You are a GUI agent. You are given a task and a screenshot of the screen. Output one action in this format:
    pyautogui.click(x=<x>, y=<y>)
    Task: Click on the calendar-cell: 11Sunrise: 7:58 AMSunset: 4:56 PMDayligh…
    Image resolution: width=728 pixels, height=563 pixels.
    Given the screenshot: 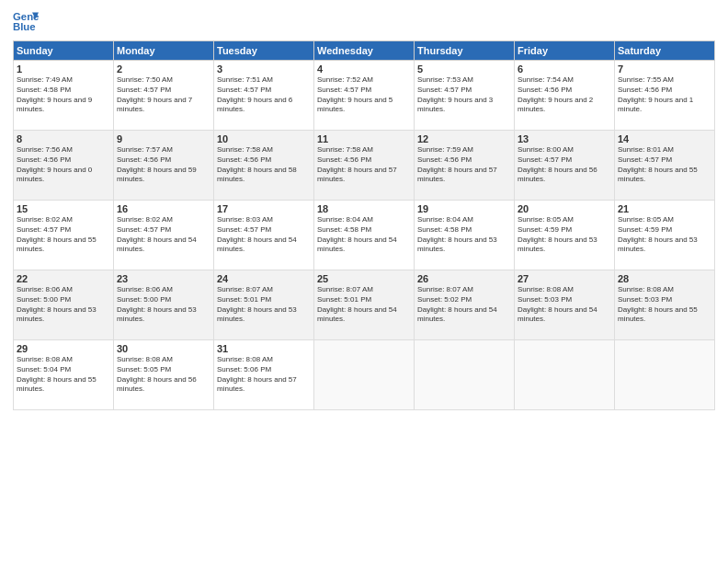 What is the action you would take?
    pyautogui.click(x=364, y=166)
    